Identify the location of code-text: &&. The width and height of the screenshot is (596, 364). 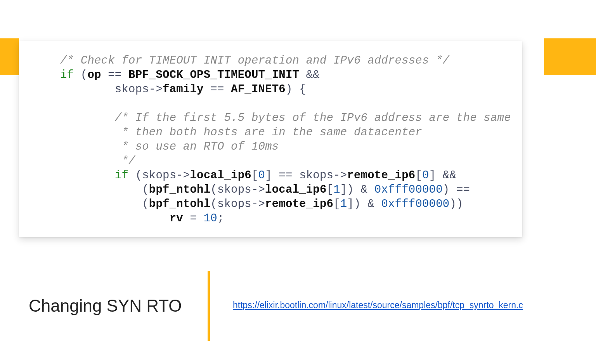
(310, 75).